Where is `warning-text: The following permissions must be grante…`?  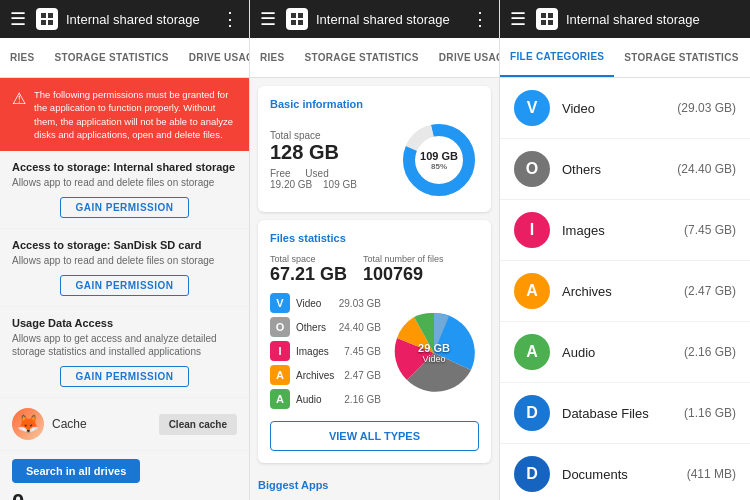
warning-text: The following permissions must be grante… is located at coordinates (136, 114).